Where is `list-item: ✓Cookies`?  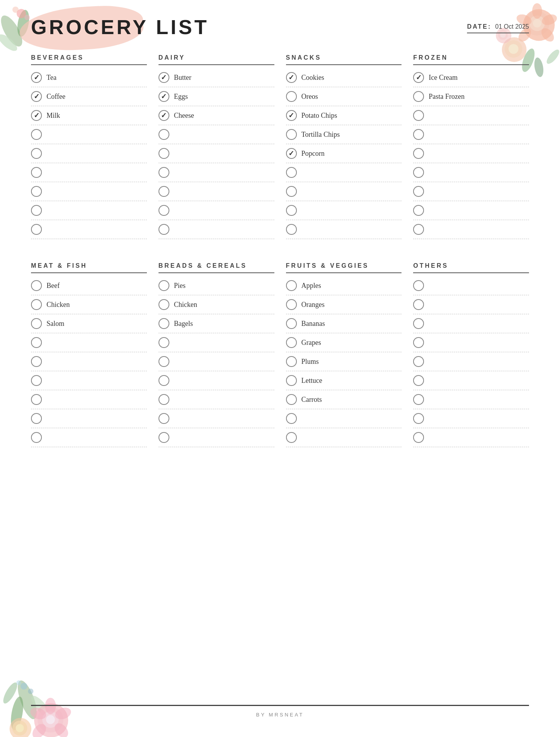 list-item: ✓Cookies is located at coordinates (344, 77).